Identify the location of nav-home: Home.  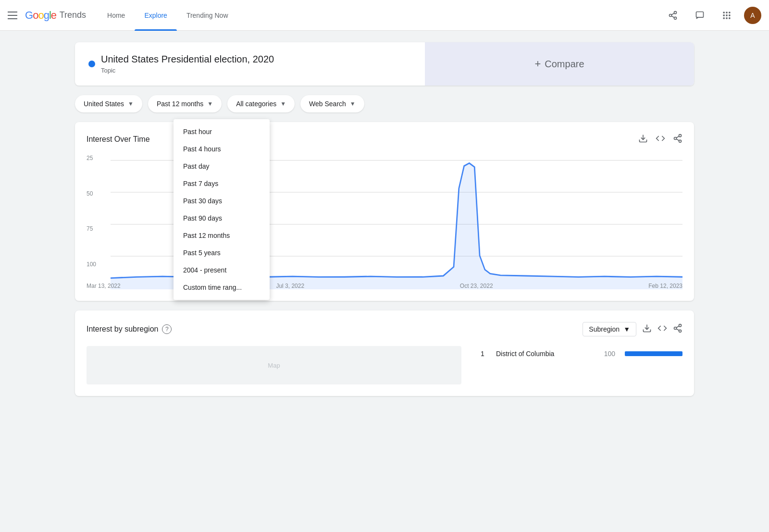
(116, 15).